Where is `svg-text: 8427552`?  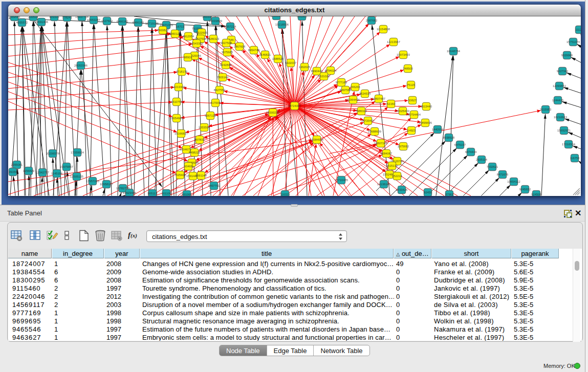 svg-text: 8427552 is located at coordinates (220, 90).